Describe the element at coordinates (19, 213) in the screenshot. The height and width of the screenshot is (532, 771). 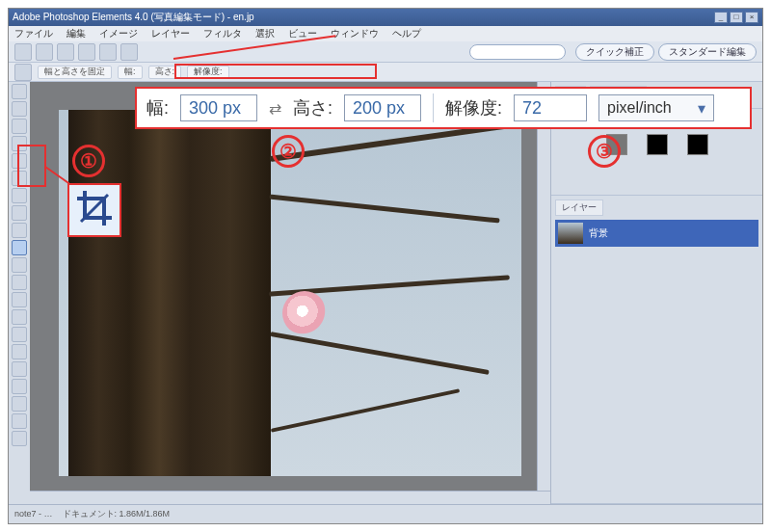
I see `selection-brush-tool` at that location.